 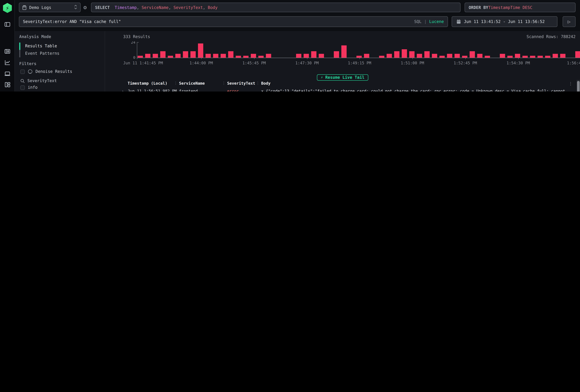 What do you see at coordinates (42, 81) in the screenshot?
I see `filter-group-name: SeverityText` at bounding box center [42, 81].